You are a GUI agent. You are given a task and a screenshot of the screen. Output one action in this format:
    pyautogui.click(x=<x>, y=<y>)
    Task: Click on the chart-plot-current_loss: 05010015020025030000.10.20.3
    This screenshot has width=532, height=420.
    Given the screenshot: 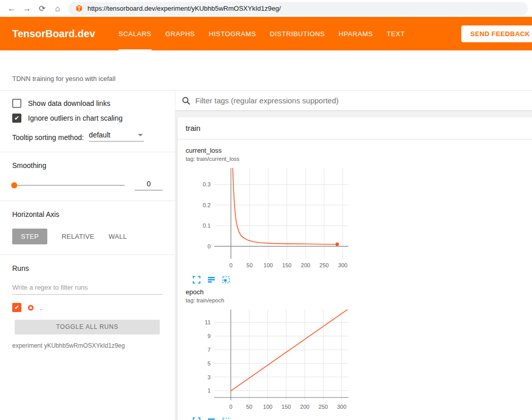 What is the action you would take?
    pyautogui.click(x=270, y=218)
    